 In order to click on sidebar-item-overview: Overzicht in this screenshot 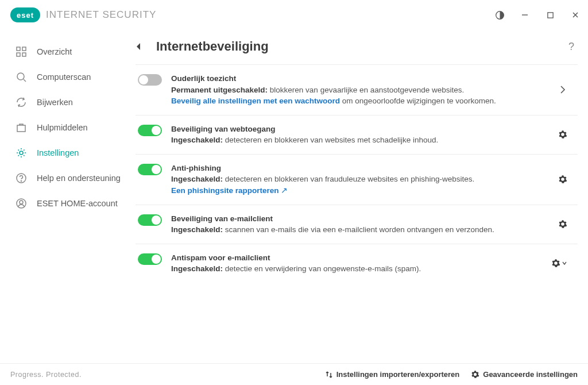, I will do `click(66, 52)`.